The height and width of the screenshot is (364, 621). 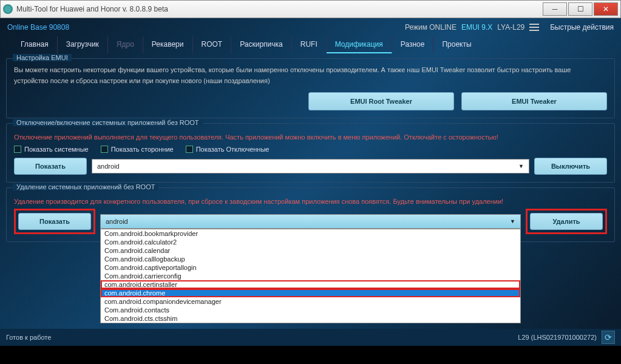 I want to click on tab-разное: Разное, so click(x=413, y=45).